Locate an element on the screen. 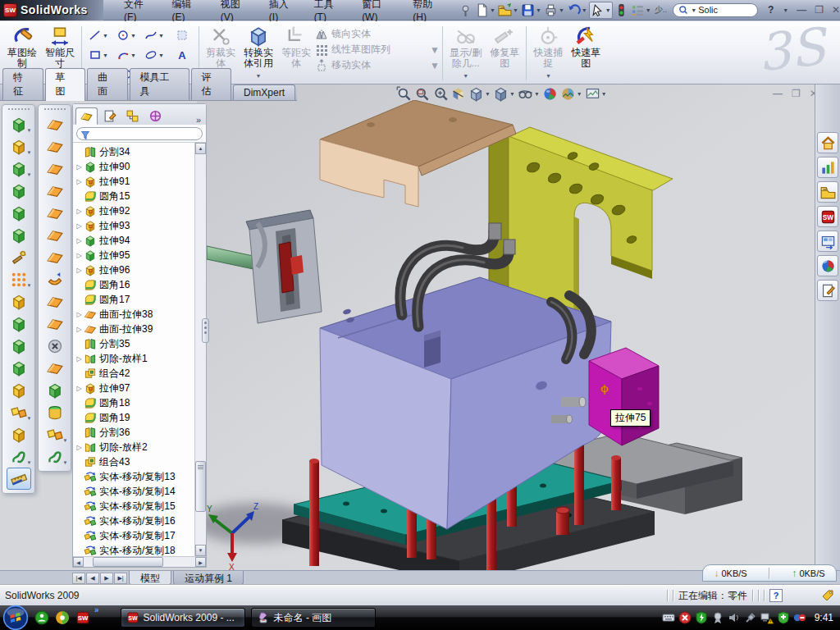 This screenshot has height=630, width=840. mirror-entities-button: 镜向实体 is located at coordinates (377, 34).